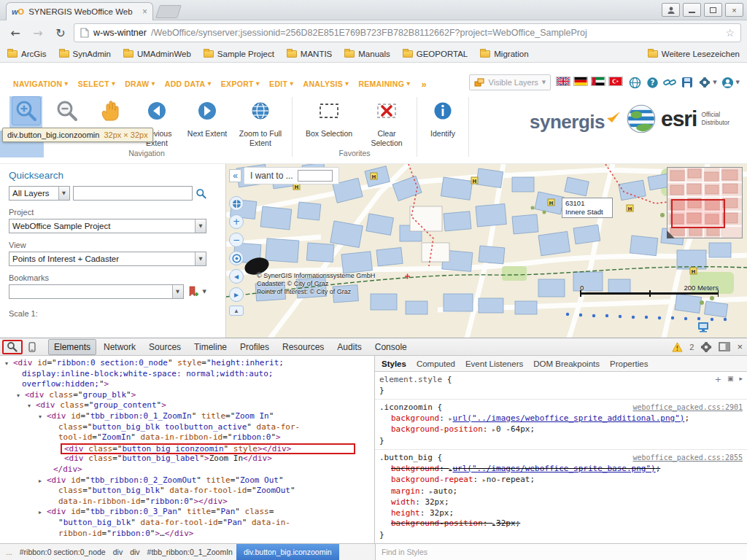  Describe the element at coordinates (443, 117) in the screenshot. I see `identify-button: Identify` at that location.